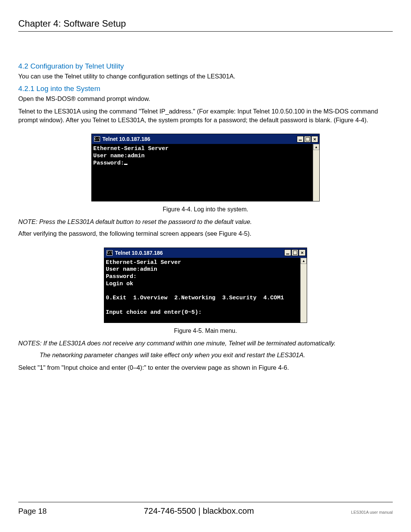 The height and width of the screenshot is (532, 411). What do you see at coordinates (126, 165) in the screenshot?
I see `cursor-icon` at bounding box center [126, 165].